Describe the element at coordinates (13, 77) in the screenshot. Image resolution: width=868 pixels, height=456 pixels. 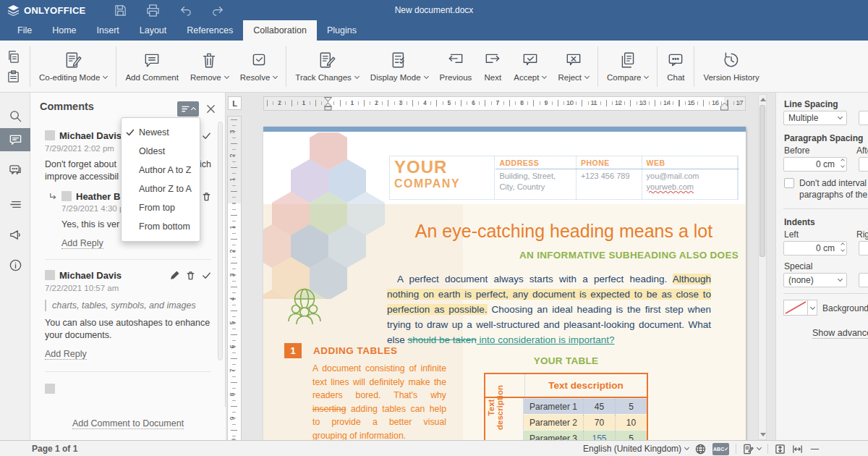
I see `paste-icon` at that location.